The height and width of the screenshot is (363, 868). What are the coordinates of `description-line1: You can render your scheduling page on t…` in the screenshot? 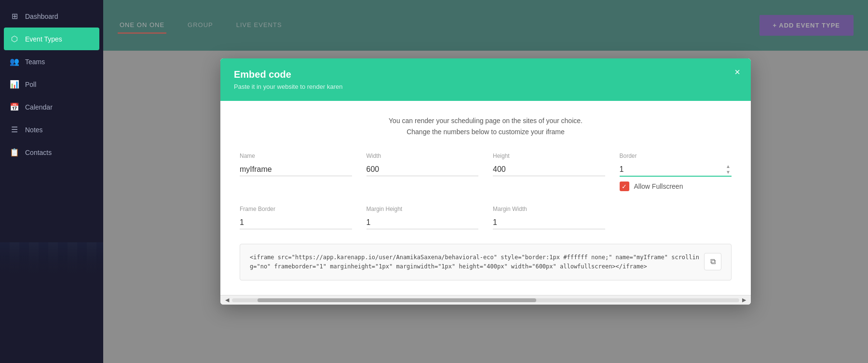 It's located at (486, 121).